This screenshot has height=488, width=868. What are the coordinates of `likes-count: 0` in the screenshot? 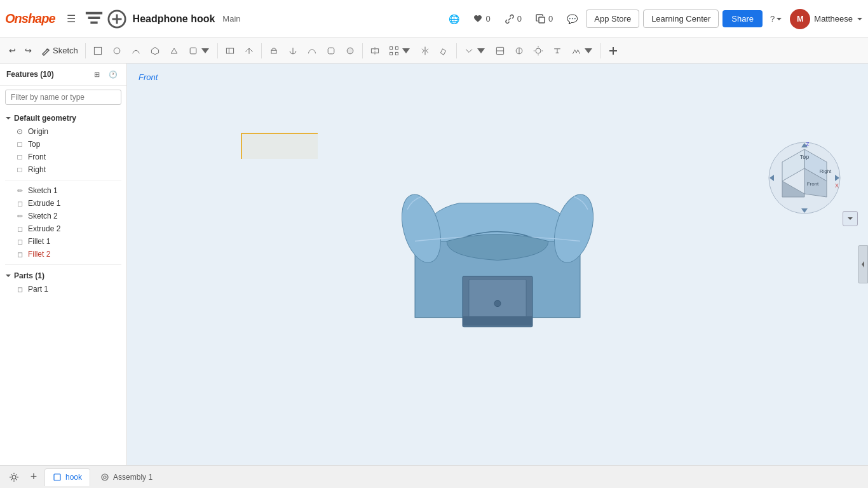 It's located at (488, 19).